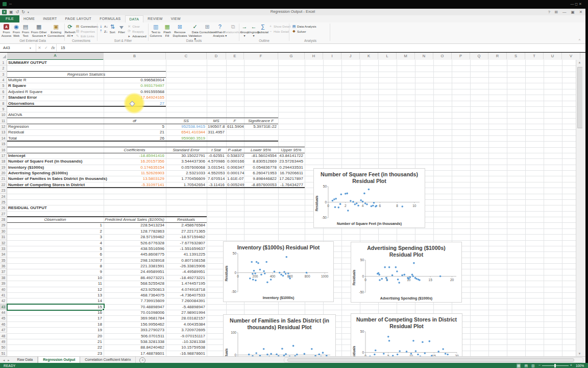 The image size is (588, 368). What do you see at coordinates (53, 48) in the screenshot?
I see `insert-function-icon: fx` at bounding box center [53, 48].